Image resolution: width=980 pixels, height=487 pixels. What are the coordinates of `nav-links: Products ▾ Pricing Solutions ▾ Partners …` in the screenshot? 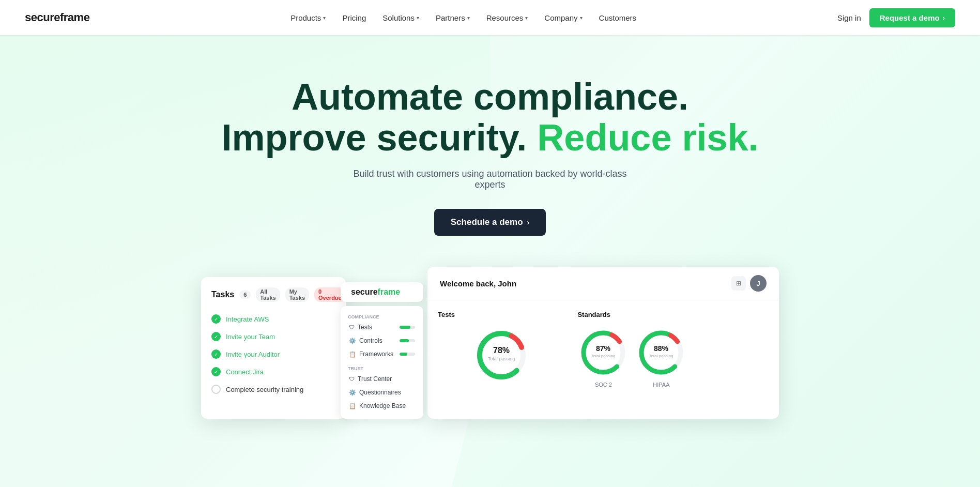 It's located at (463, 18).